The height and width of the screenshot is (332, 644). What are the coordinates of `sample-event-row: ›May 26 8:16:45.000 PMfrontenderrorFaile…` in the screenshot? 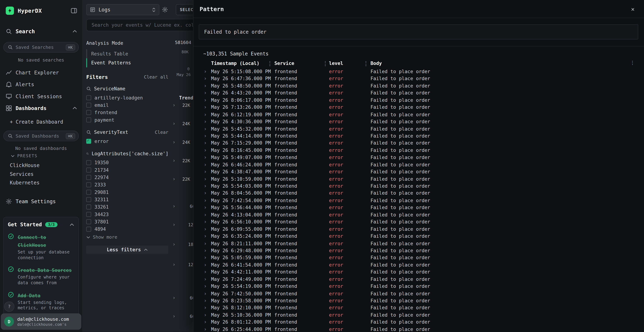 It's located at (419, 150).